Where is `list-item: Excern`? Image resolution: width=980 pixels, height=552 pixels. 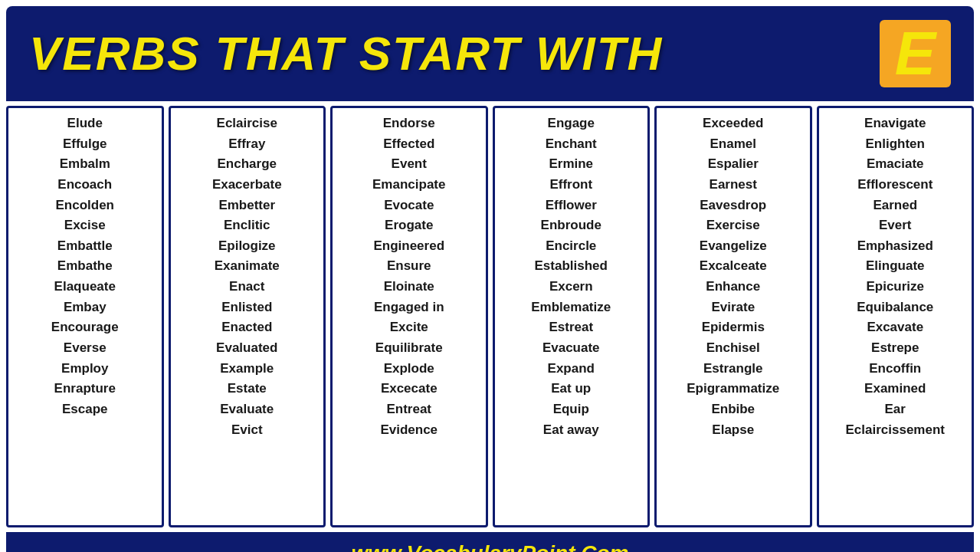
list-item: Excern is located at coordinates (572, 287).